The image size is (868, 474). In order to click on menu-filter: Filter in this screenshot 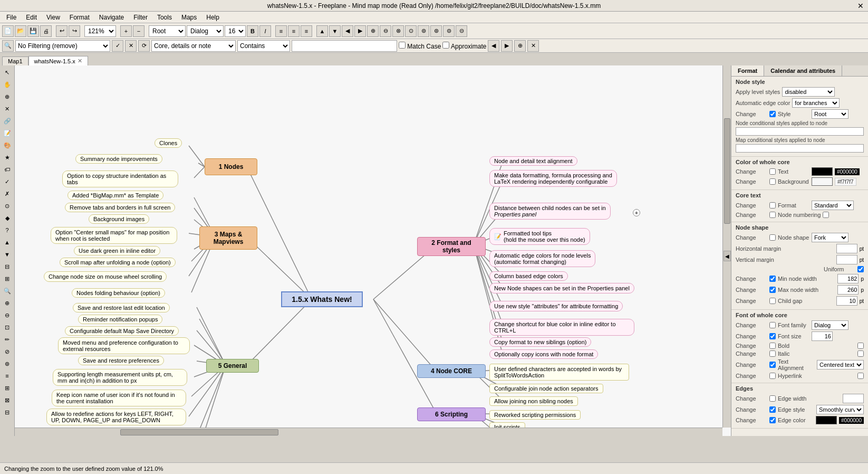, I will do `click(140, 17)`.